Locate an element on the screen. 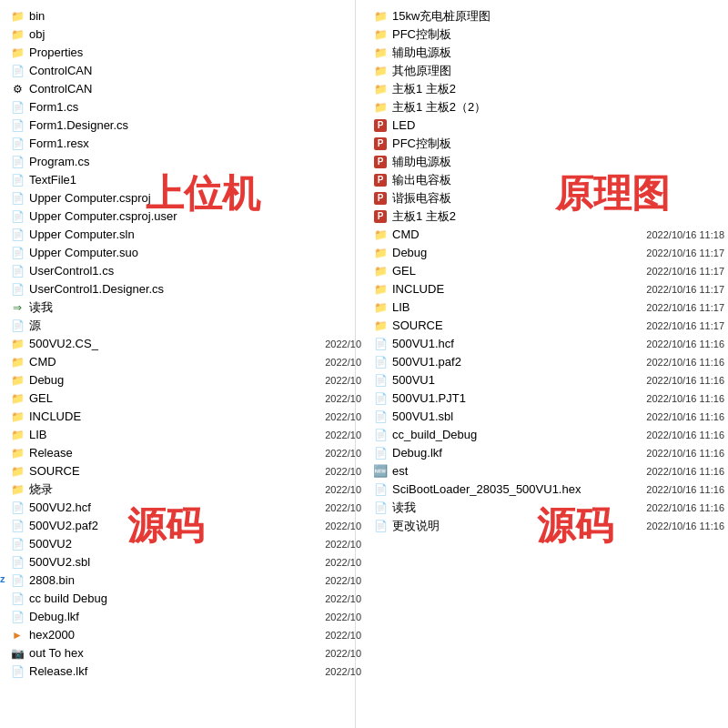 This screenshot has width=728, height=728. list-item: 📁 主板1 主板2 is located at coordinates (548, 89).